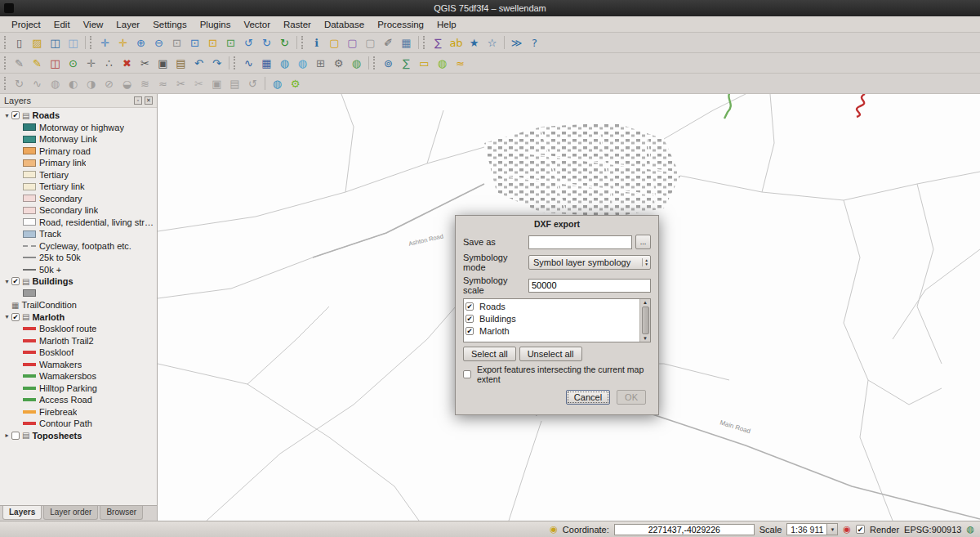  Describe the element at coordinates (78, 353) in the screenshot. I see `layer-row-boskloof: Boskloof` at that location.